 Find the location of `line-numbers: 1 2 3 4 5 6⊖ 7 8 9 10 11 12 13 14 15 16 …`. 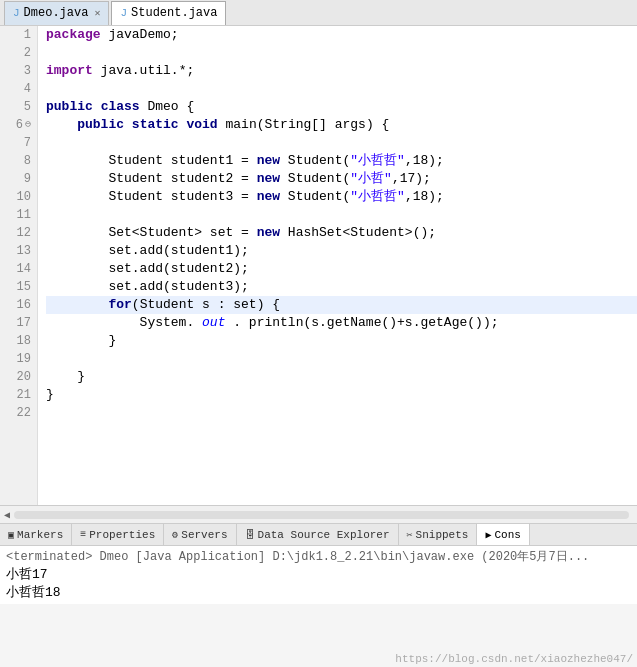

line-numbers: 1 2 3 4 5 6⊖ 7 8 9 10 11 12 13 14 15 16 … is located at coordinates (19, 266).